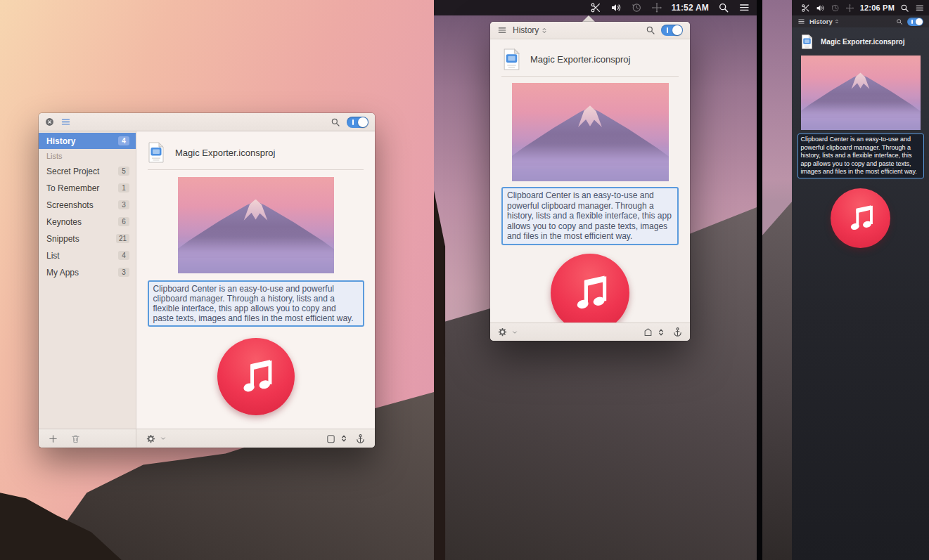 Image resolution: width=929 pixels, height=560 pixels. What do you see at coordinates (53, 438) in the screenshot?
I see `plus-icon` at bounding box center [53, 438].